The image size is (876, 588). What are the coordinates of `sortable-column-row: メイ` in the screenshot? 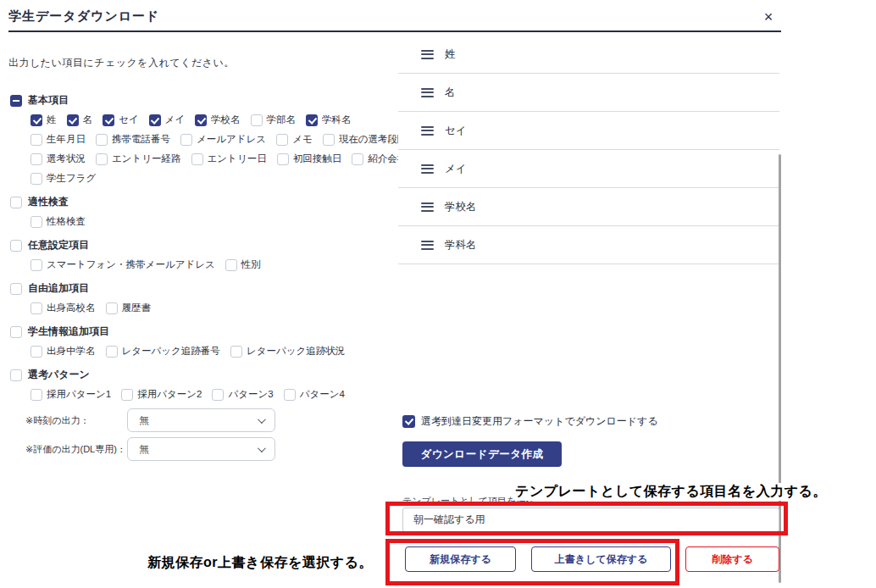 It's located at (589, 169).